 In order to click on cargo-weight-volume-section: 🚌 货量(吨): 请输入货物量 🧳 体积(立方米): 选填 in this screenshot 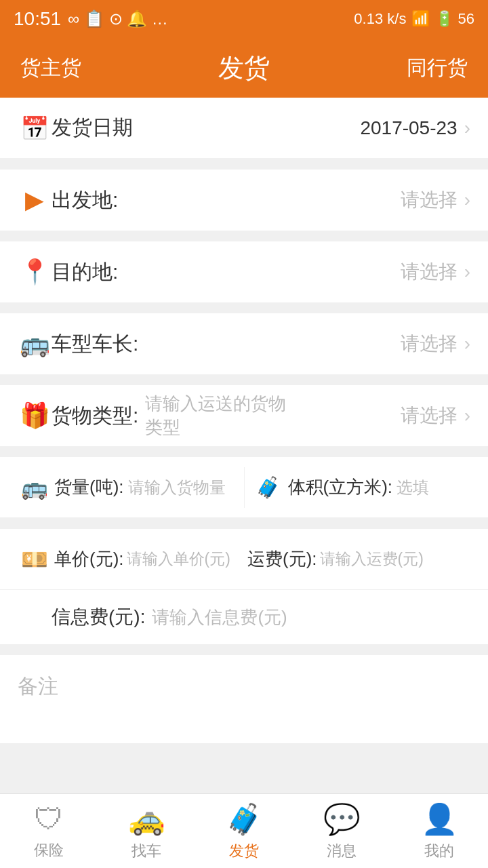, I will do `click(244, 488)`.